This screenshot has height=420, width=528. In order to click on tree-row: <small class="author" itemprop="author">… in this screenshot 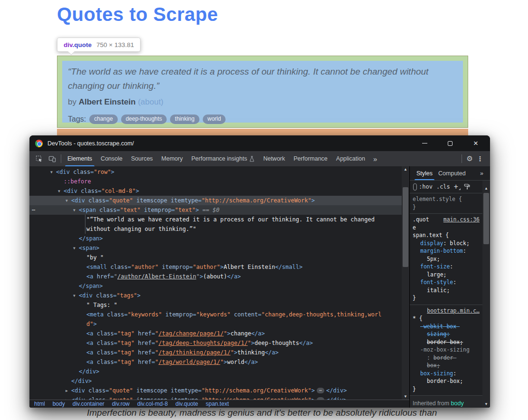, I will do `click(216, 267)`.